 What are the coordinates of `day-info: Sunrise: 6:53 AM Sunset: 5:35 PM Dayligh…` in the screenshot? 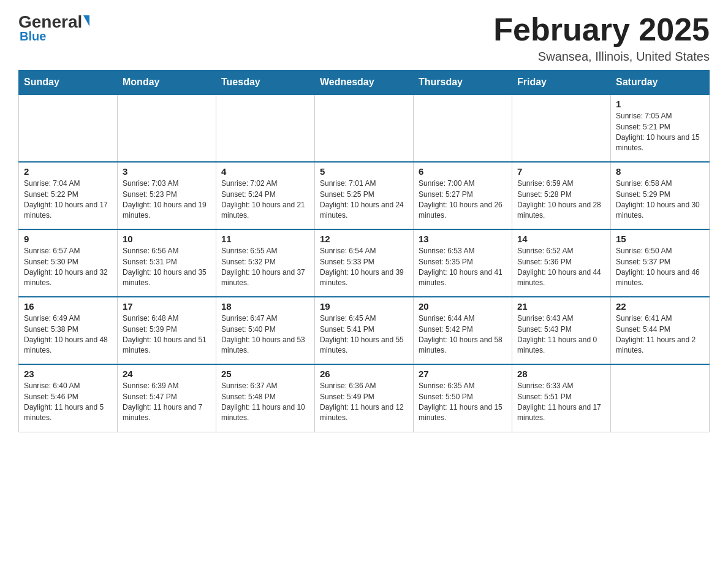 It's located at (463, 267).